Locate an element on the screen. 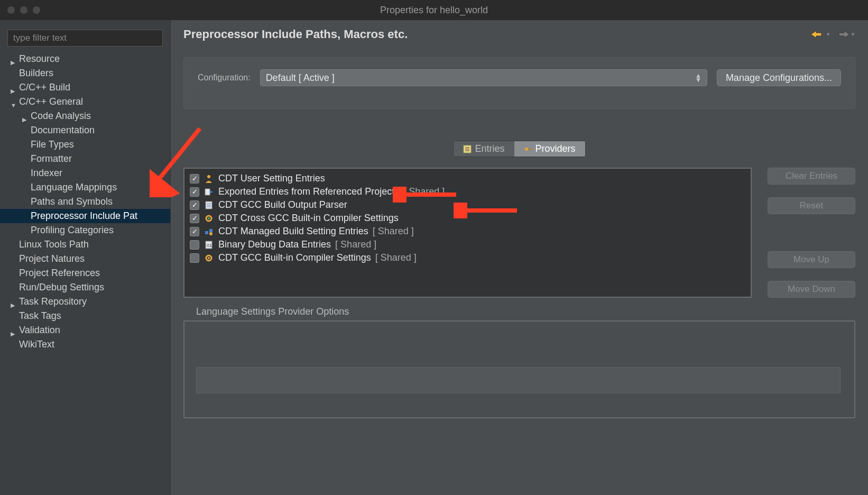 The height and width of the screenshot is (495, 868). reset-button: Reset is located at coordinates (811, 206).